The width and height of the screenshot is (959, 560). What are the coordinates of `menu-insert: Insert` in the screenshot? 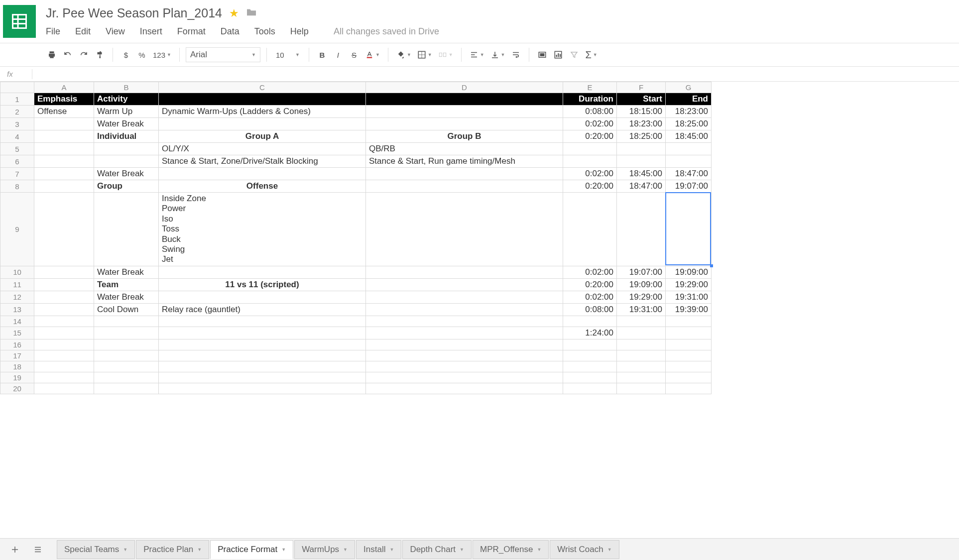 It's located at (151, 32).